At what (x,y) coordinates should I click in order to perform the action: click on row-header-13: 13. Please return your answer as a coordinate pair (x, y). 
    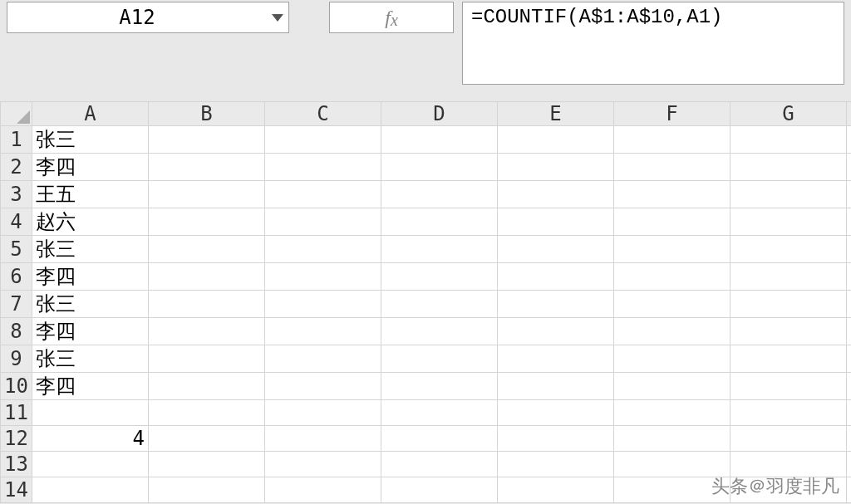
    Looking at the image, I should click on (17, 465).